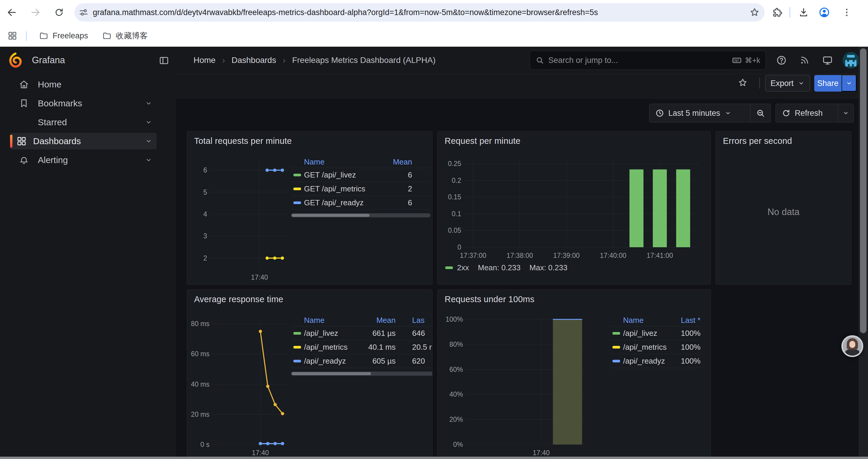 The width and height of the screenshot is (868, 459). What do you see at coordinates (761, 113) in the screenshot?
I see `zoom-out-button` at bounding box center [761, 113].